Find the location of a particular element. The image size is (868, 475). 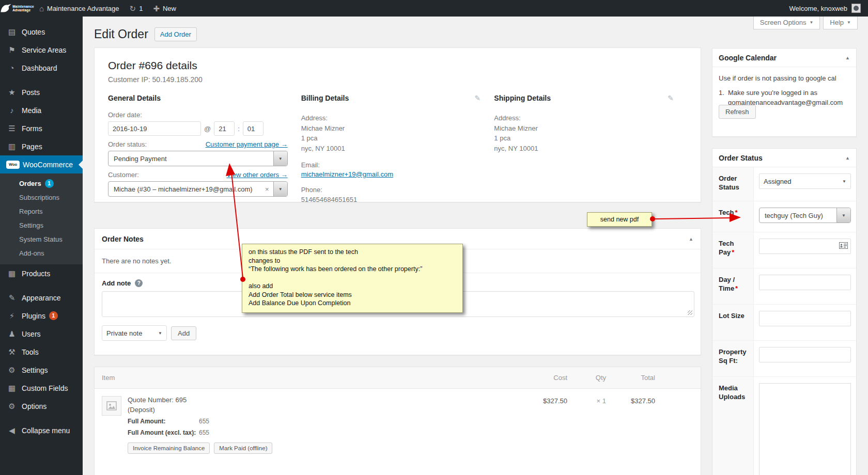

plus-icon: ✚ is located at coordinates (156, 8).